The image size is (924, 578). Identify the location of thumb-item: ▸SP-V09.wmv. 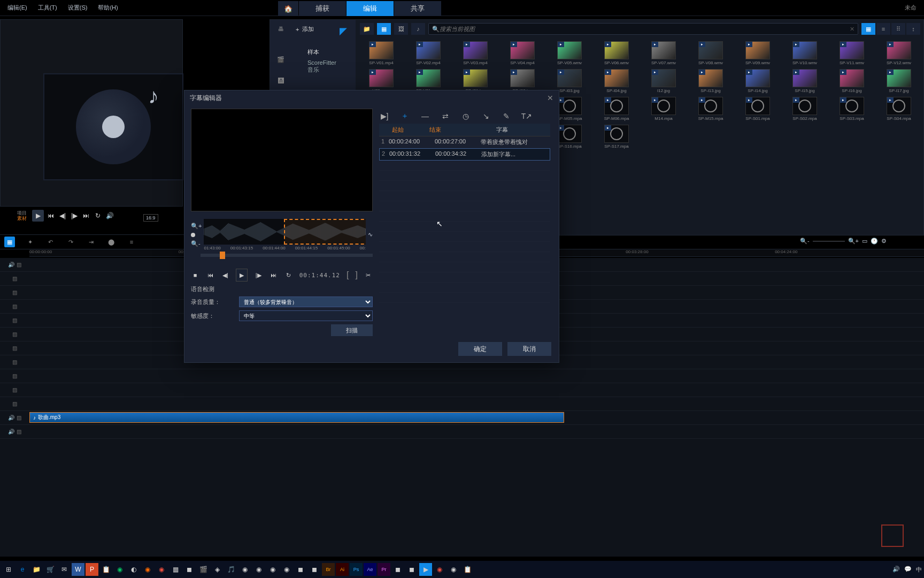
(758, 54).